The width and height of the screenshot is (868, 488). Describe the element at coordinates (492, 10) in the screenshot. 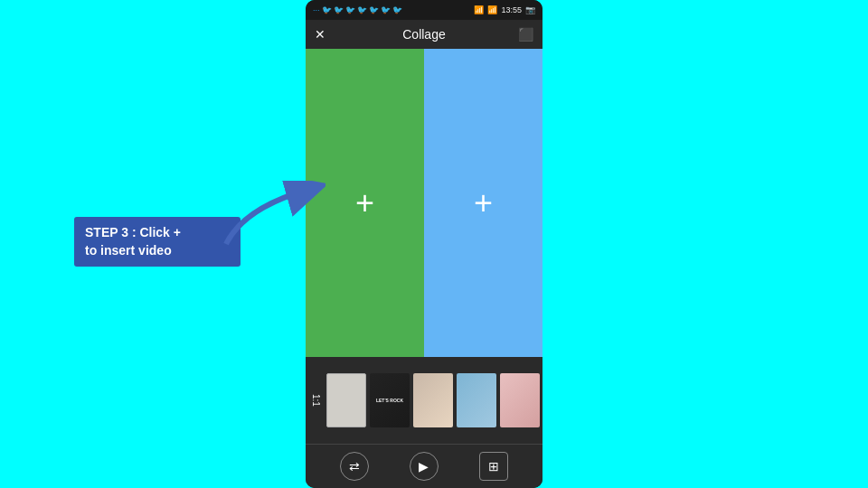

I see `signal-icon: 📶` at that location.